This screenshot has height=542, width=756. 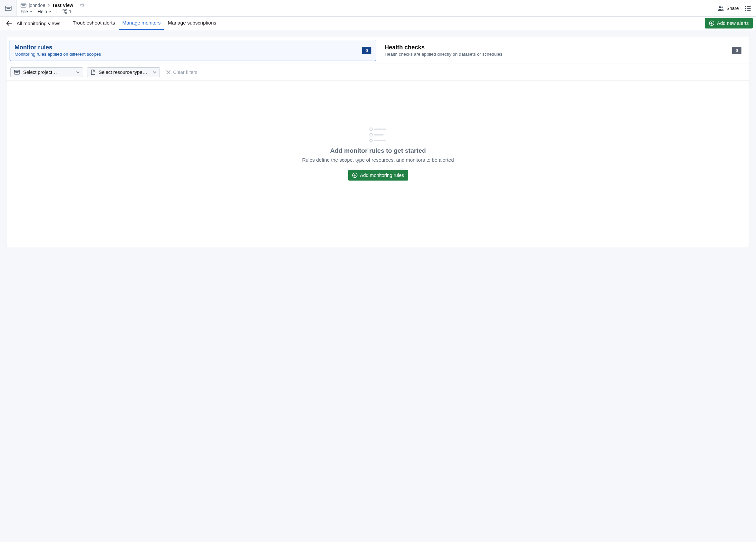 I want to click on card-health-checks-count: 0, so click(x=737, y=51).